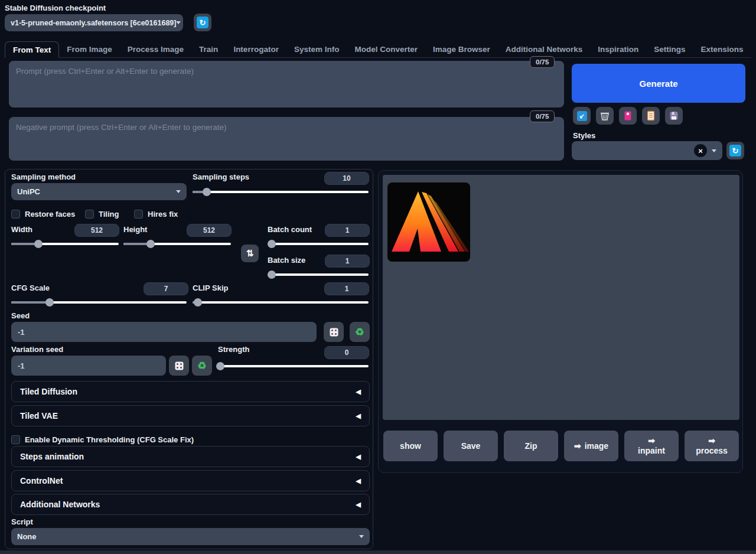  What do you see at coordinates (410, 446) in the screenshot?
I see `show-button: show` at bounding box center [410, 446].